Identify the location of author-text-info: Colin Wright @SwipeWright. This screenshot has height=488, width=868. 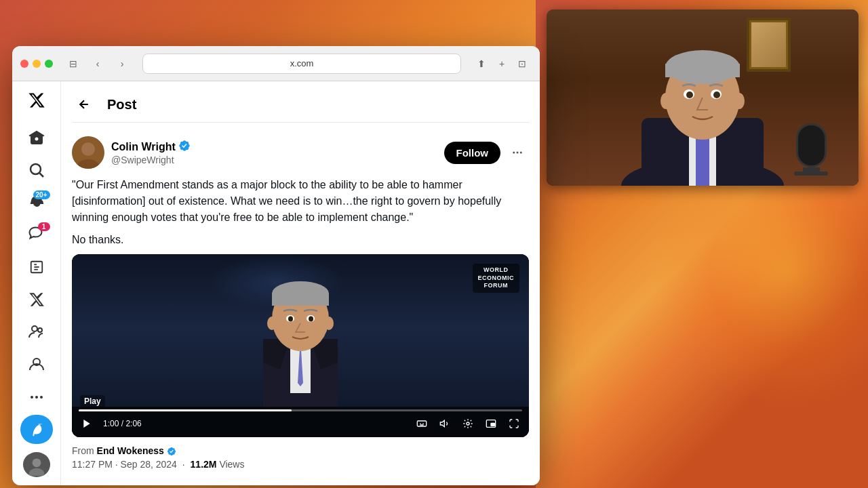
(151, 152).